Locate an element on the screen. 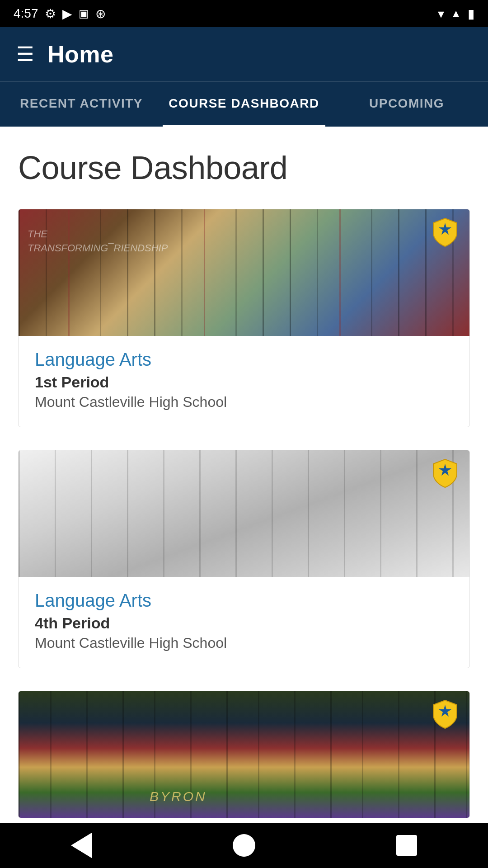 The height and width of the screenshot is (868, 488). course-2-period: 4th Period is located at coordinates (244, 623).